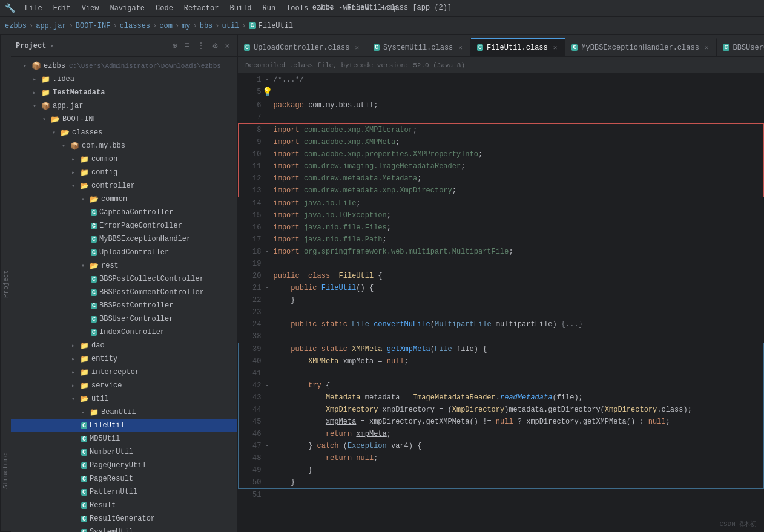 This screenshot has height=532, width=764. I want to click on fold-btn-21: -, so click(267, 288).